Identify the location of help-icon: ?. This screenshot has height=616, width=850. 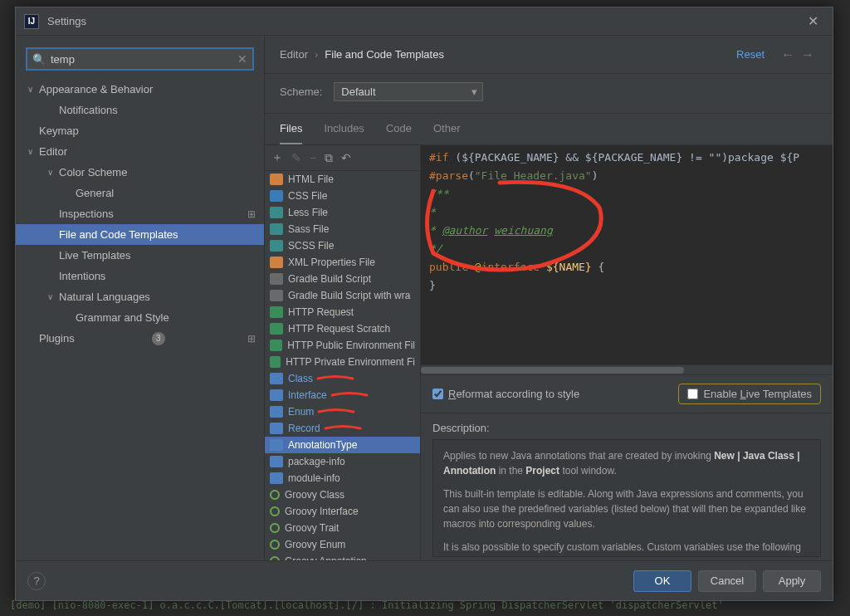
(37, 581).